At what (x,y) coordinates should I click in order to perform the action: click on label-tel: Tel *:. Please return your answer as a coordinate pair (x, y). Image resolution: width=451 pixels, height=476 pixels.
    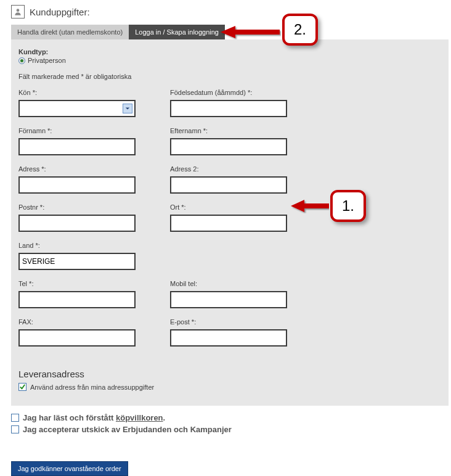
    Looking at the image, I should click on (94, 284).